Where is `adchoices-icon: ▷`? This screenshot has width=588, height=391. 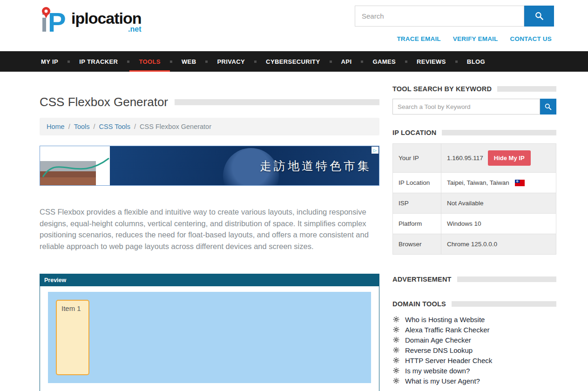 adchoices-icon: ▷ is located at coordinates (375, 150).